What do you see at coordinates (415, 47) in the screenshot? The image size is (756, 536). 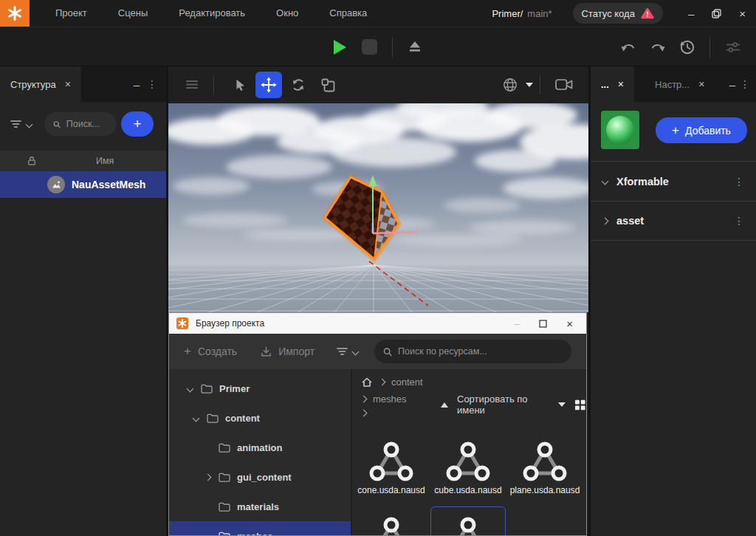 I see `eject-icon` at bounding box center [415, 47].